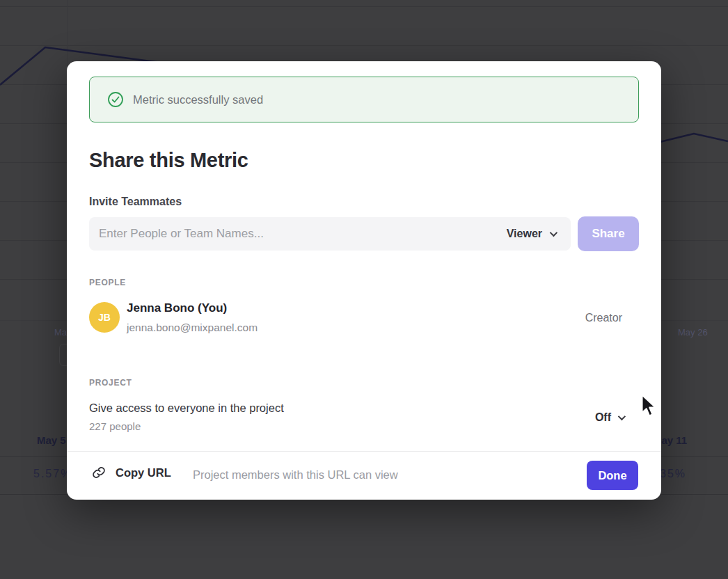 The image size is (728, 579). Describe the element at coordinates (104, 317) in the screenshot. I see `avatar: JB` at that location.